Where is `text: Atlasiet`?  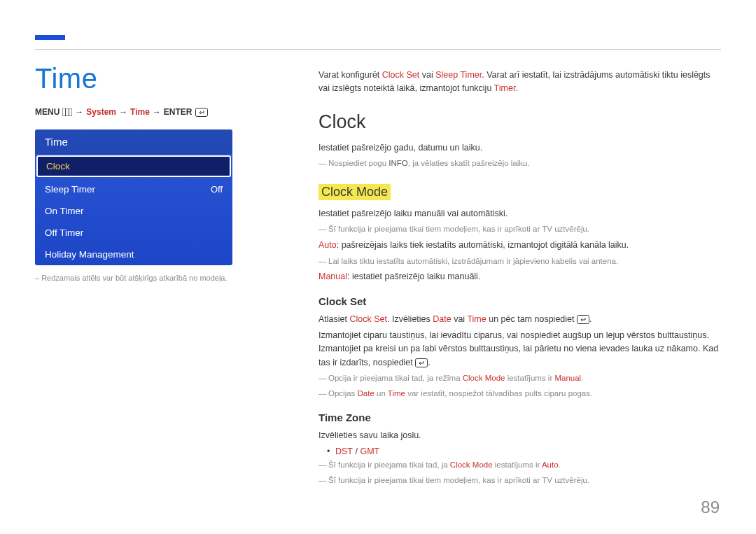
text: Atlasiet is located at coordinates (334, 319).